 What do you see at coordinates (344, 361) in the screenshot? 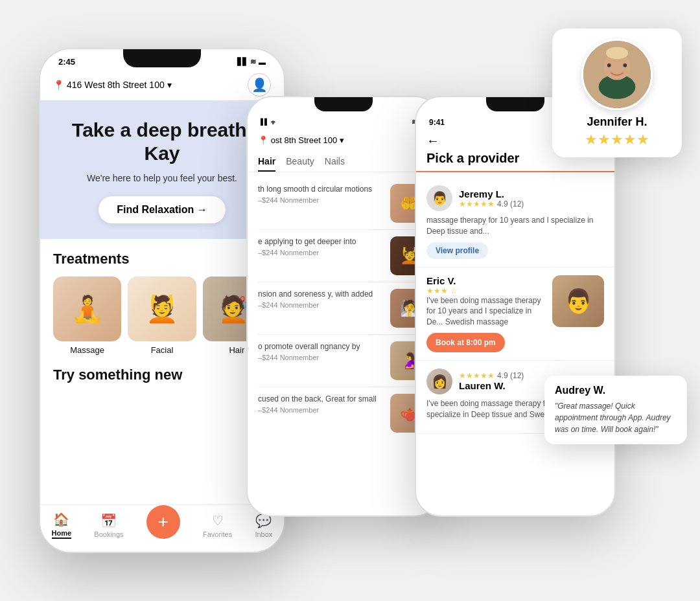
I see `list-item: o promote overall ngnancy by –$244 Nonme…` at bounding box center [344, 361].